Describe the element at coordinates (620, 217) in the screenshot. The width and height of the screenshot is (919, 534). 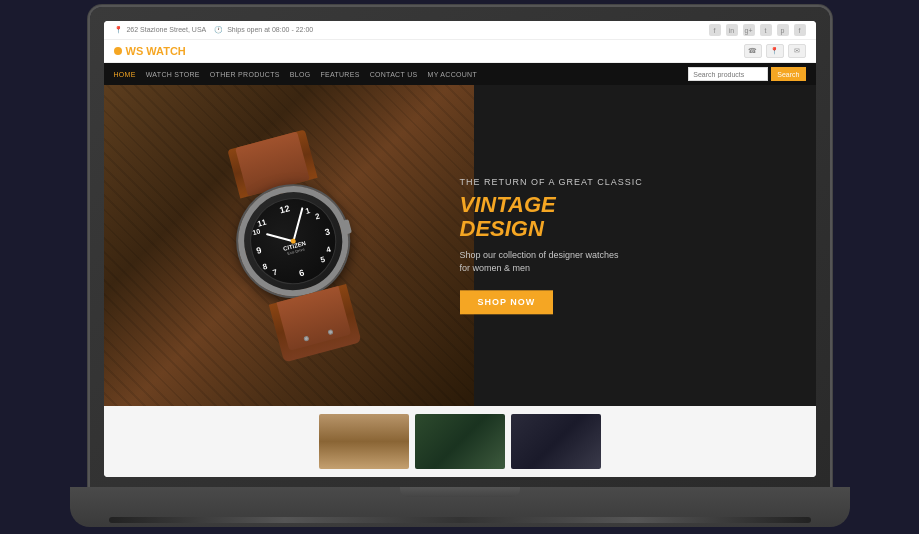
I see `hero-title: VINTAGE DESIGN` at that location.